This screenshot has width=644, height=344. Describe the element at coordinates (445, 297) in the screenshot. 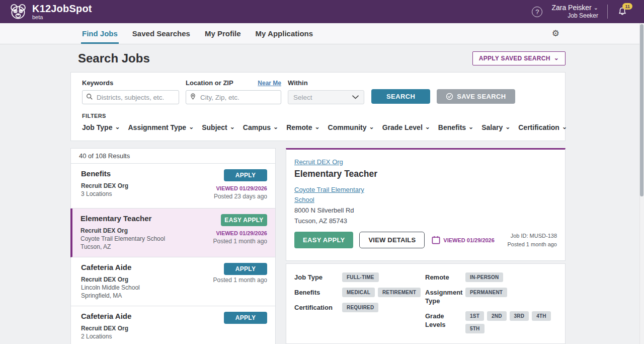

I see `attr-label-assignment-type: Assignment Type` at that location.